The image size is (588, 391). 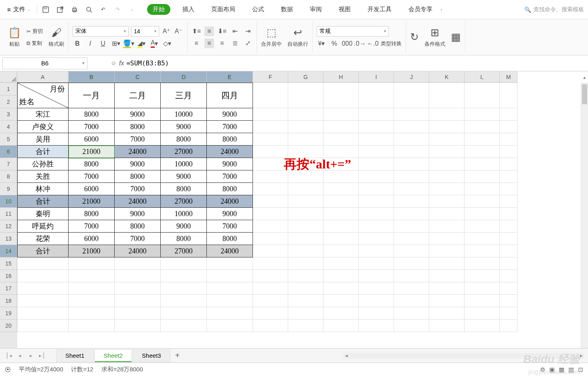 I want to click on cell: 24000, so click(x=230, y=251).